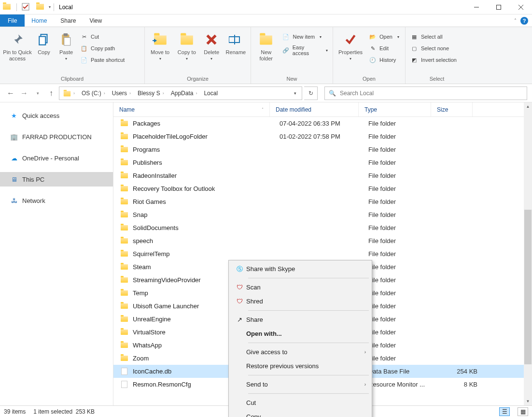  What do you see at coordinates (51, 93) in the screenshot?
I see `nav-up-button: ↑` at bounding box center [51, 93].